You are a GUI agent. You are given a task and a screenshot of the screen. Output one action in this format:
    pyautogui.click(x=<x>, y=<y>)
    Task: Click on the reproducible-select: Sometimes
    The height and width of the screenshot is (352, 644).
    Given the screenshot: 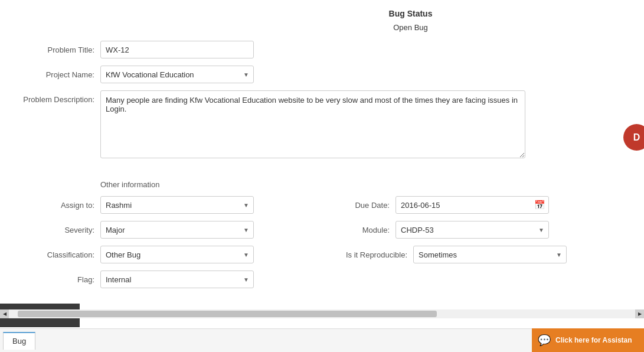 What is the action you would take?
    pyautogui.click(x=490, y=255)
    